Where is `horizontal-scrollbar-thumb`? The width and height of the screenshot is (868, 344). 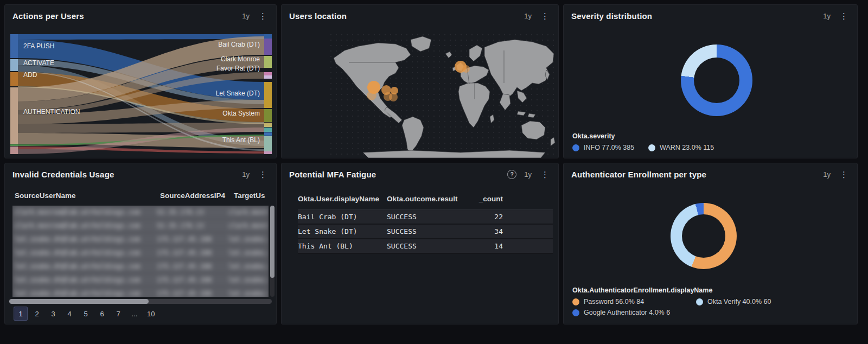
horizontal-scrollbar-thumb is located at coordinates (79, 302).